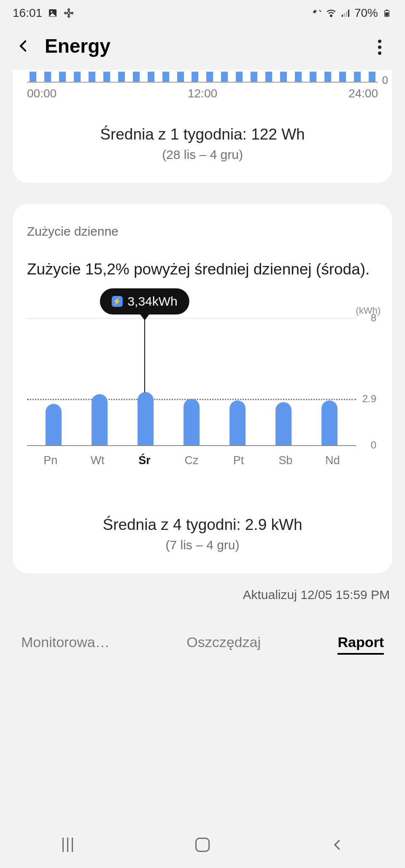 This screenshot has height=868, width=405. Describe the element at coordinates (331, 13) in the screenshot. I see `wifi-icon` at that location.